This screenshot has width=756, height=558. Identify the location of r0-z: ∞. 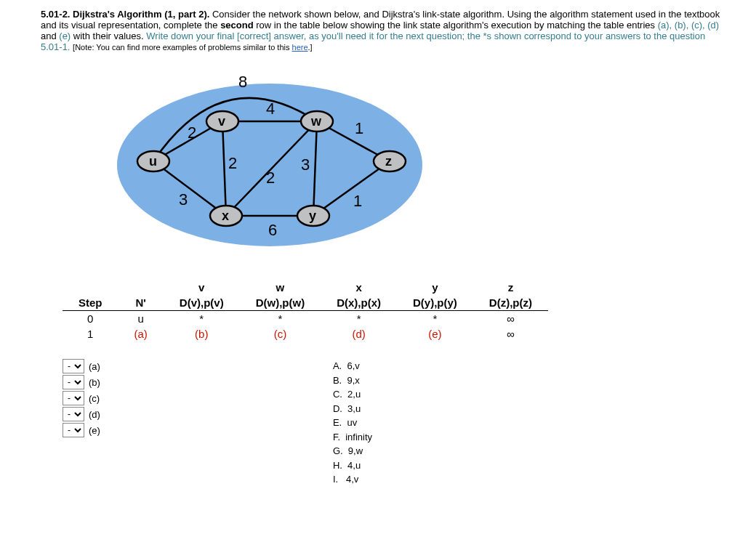
(510, 319).